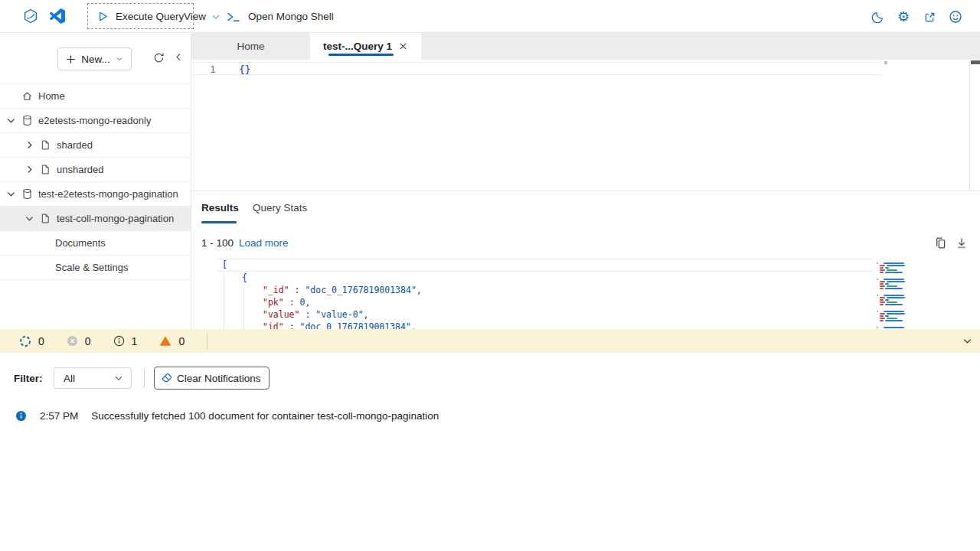 The image size is (980, 551). Describe the element at coordinates (95, 59) in the screenshot. I see `sidebar-header: New...` at that location.